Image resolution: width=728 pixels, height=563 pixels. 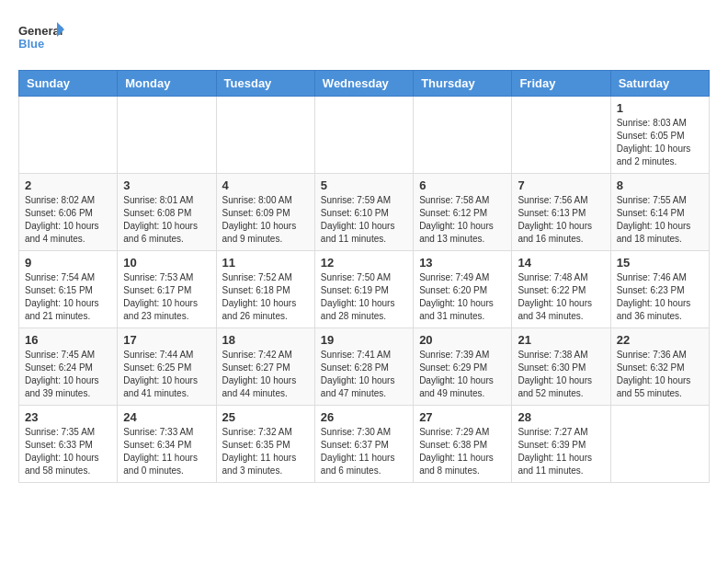 I want to click on day-number: 18, so click(x=266, y=340).